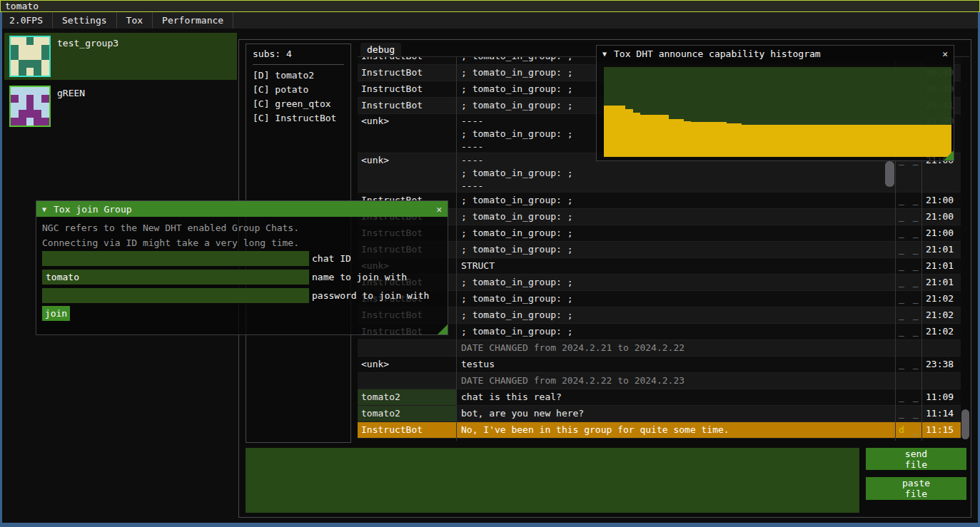 This screenshot has height=527, width=980. What do you see at coordinates (88, 43) in the screenshot?
I see `group-name: test_group3` at bounding box center [88, 43].